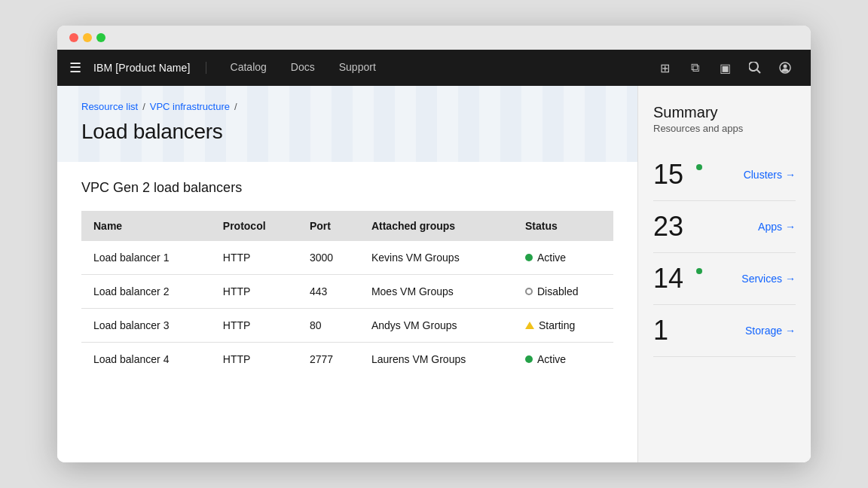  Describe the element at coordinates (564, 226) in the screenshot. I see `col-status: Status` at that location.